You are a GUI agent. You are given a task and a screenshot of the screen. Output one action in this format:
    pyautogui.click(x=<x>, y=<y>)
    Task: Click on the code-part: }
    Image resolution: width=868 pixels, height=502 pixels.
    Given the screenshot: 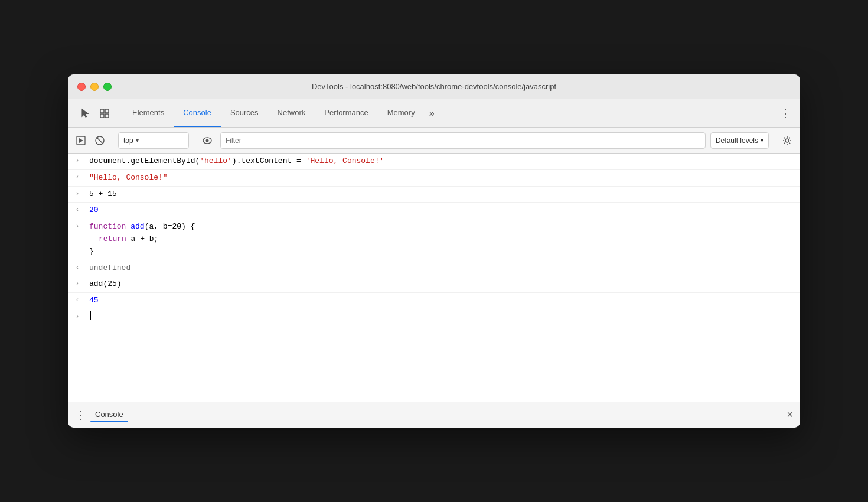 What is the action you would take?
    pyautogui.click(x=92, y=252)
    